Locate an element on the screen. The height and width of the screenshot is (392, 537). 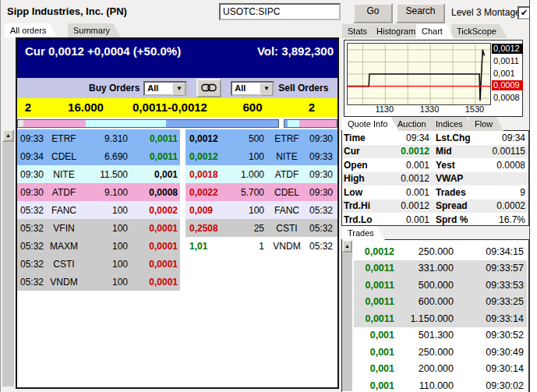
quote-value: 0.0002 is located at coordinates (503, 206).